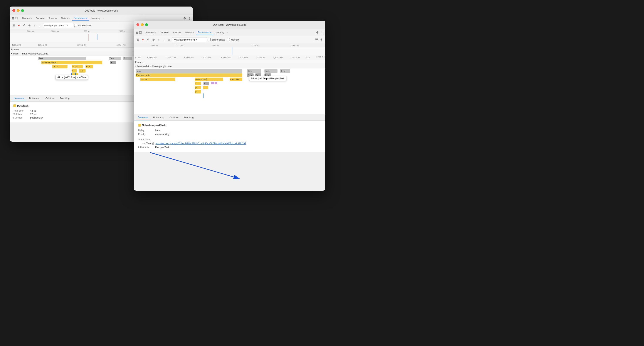  Describe the element at coordinates (19, 98) in the screenshot. I see `tab-summary-1: Summary` at that location.